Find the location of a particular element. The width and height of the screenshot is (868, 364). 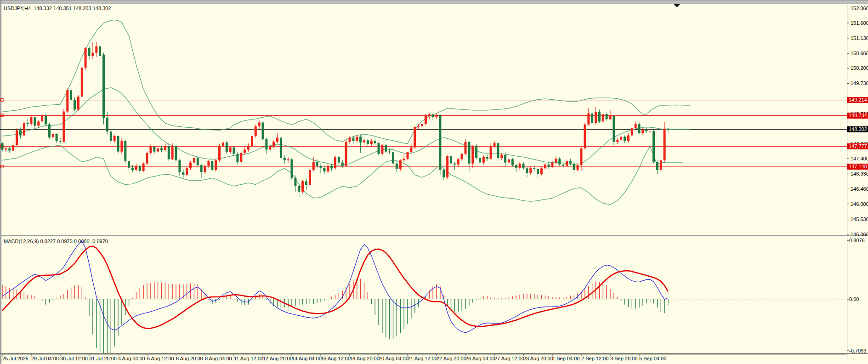

price-axis-label: 145.530 is located at coordinates (859, 219).